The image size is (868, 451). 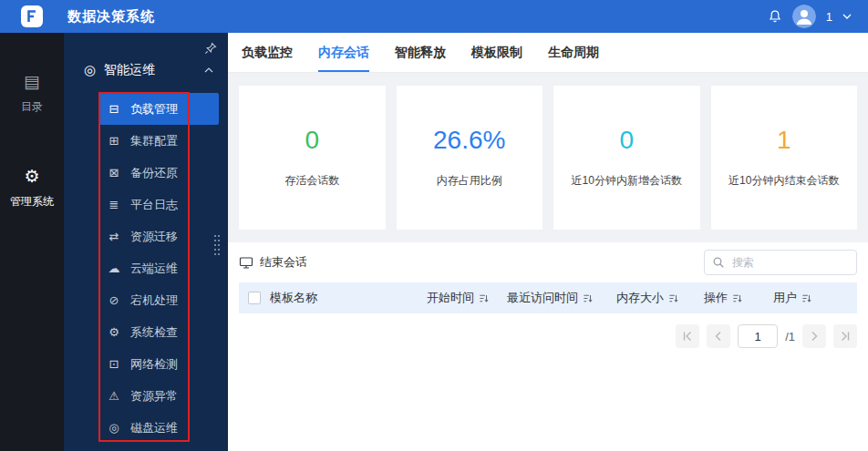 I want to click on tab-lifecycle: 生命周期, so click(x=574, y=53).